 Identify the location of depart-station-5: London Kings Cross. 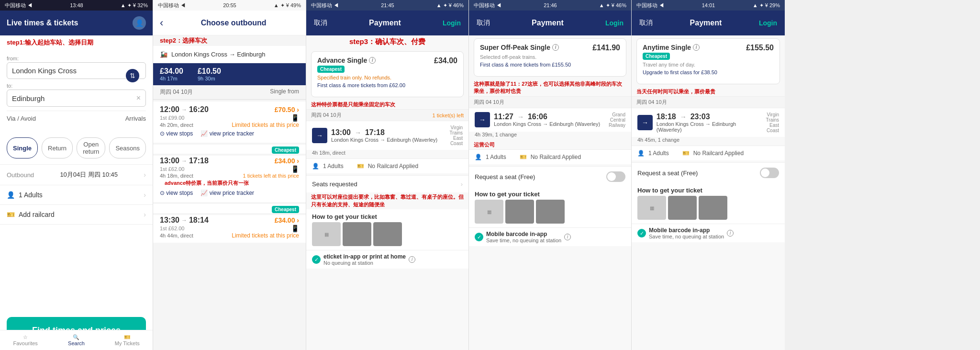
(680, 124).